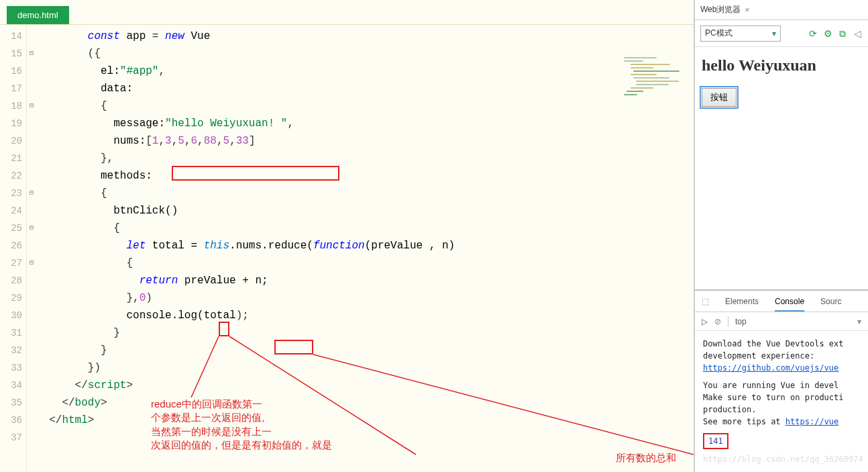 The height and width of the screenshot is (472, 868). What do you see at coordinates (781, 10) in the screenshot?
I see `browser-titlebar: Web浏览器 ×` at bounding box center [781, 10].